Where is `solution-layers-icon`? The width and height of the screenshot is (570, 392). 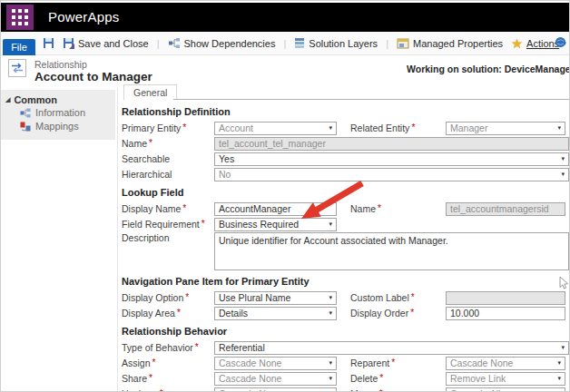
solution-layers-icon is located at coordinates (300, 44).